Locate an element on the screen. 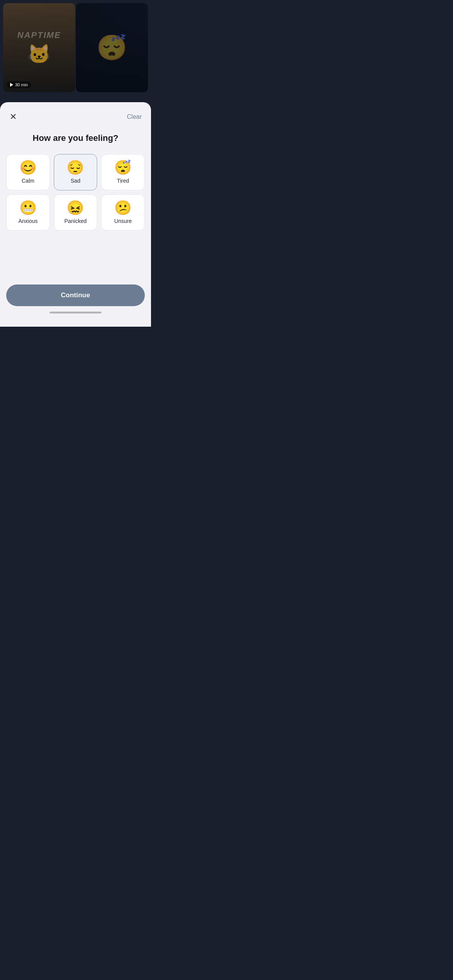  feeling-card-panicked: 😖Panicked is located at coordinates (76, 212).